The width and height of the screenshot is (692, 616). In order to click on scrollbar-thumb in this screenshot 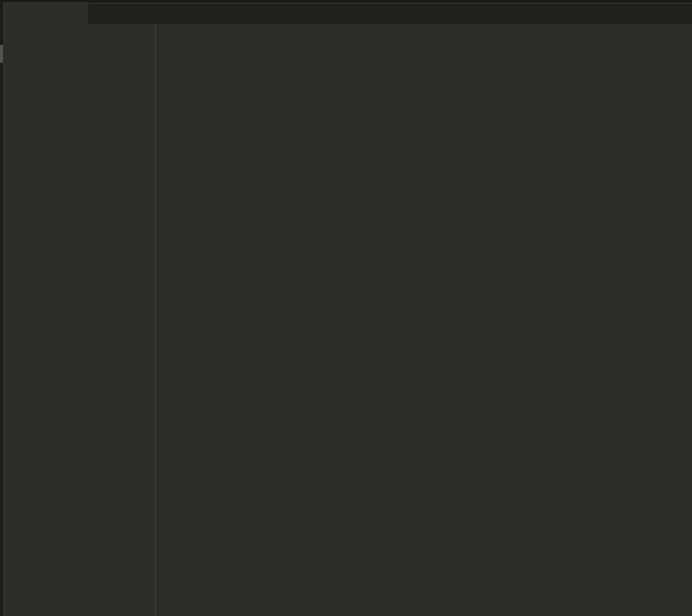, I will do `click(1, 54)`.